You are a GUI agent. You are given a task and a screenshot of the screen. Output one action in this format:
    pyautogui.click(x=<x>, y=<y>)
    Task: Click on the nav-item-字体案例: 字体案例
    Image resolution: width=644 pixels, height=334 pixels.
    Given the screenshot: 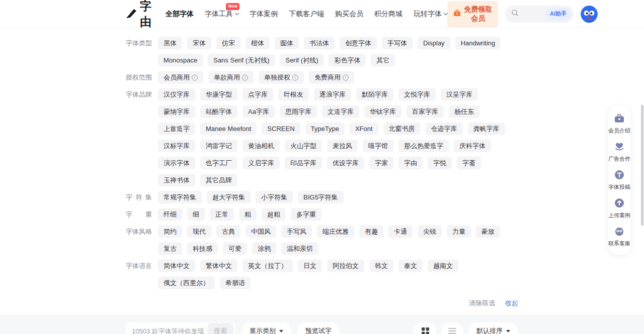 What is the action you would take?
    pyautogui.click(x=264, y=14)
    